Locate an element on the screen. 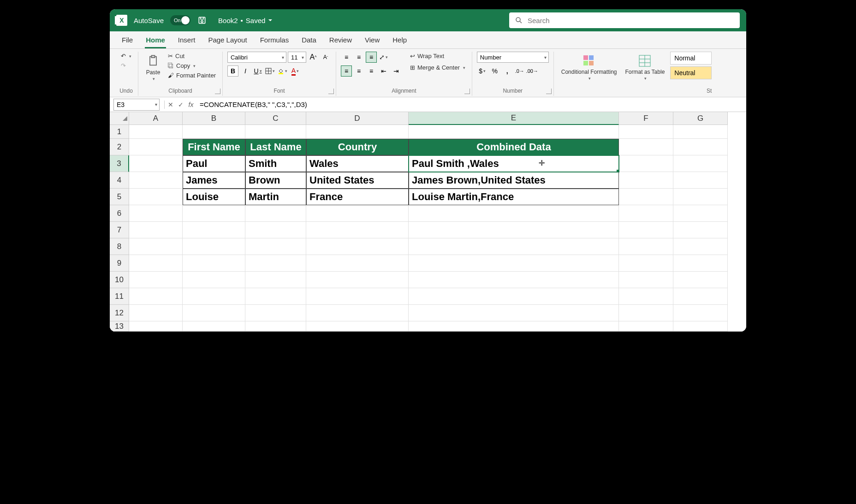 Image resolution: width=856 pixels, height=504 pixels. align-bottom-button: ≡ is located at coordinates (371, 57).